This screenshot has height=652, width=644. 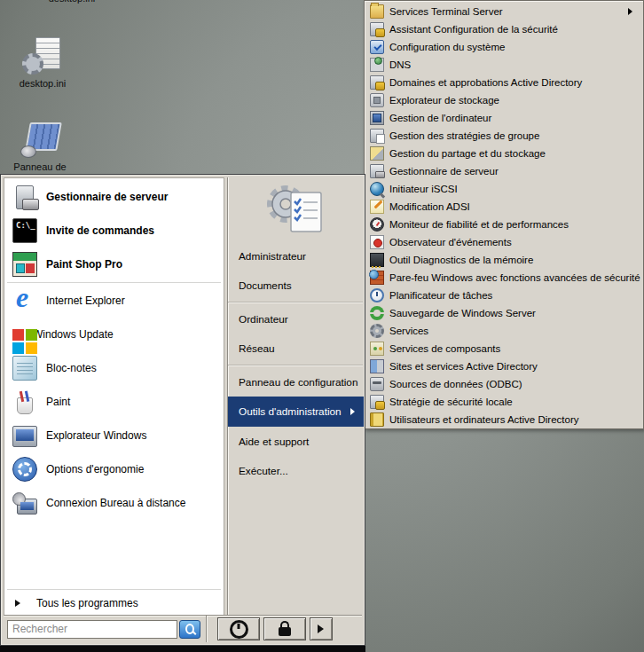 I want to click on start-menu-program-item: Paint Shop Pro, so click(x=114, y=264).